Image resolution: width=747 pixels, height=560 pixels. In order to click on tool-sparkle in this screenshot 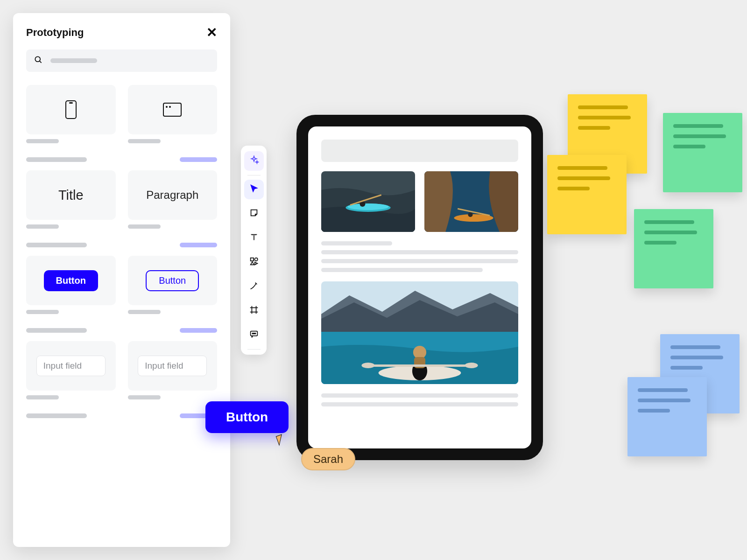, I will do `click(254, 161)`.